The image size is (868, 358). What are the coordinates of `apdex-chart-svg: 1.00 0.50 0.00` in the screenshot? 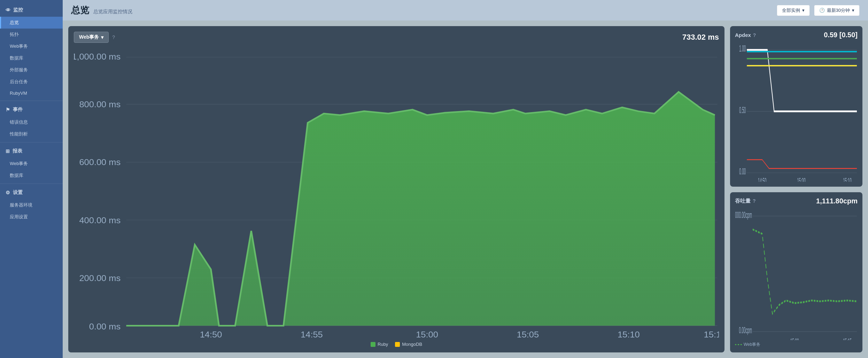 It's located at (796, 111).